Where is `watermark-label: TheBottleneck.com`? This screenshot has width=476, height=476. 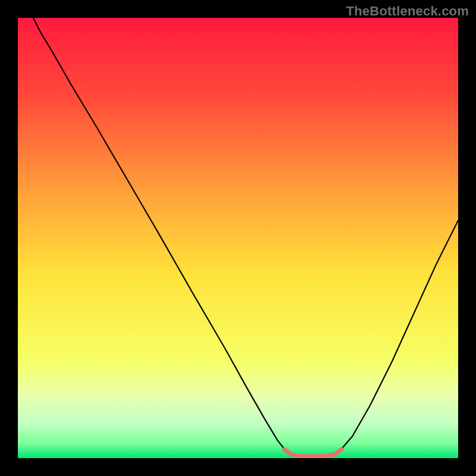 watermark-label: TheBottleneck.com is located at coordinates (408, 11).